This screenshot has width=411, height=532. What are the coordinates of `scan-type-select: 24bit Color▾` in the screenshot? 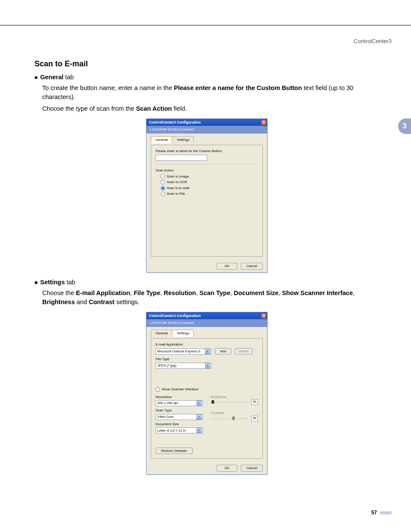 It's located at (179, 417).